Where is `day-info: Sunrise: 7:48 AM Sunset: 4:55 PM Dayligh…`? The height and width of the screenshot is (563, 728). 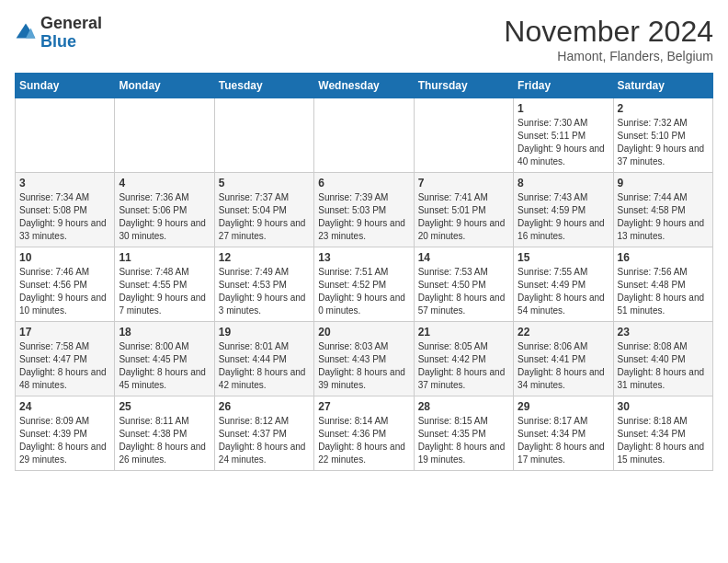
day-info: Sunrise: 7:48 AM Sunset: 4:55 PM Dayligh… is located at coordinates (164, 292).